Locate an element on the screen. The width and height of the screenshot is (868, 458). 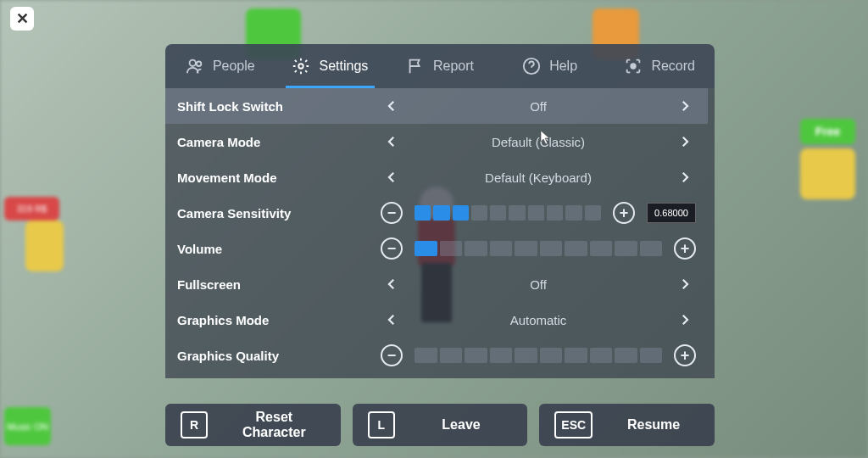
key-hint: ESC is located at coordinates (573, 425).